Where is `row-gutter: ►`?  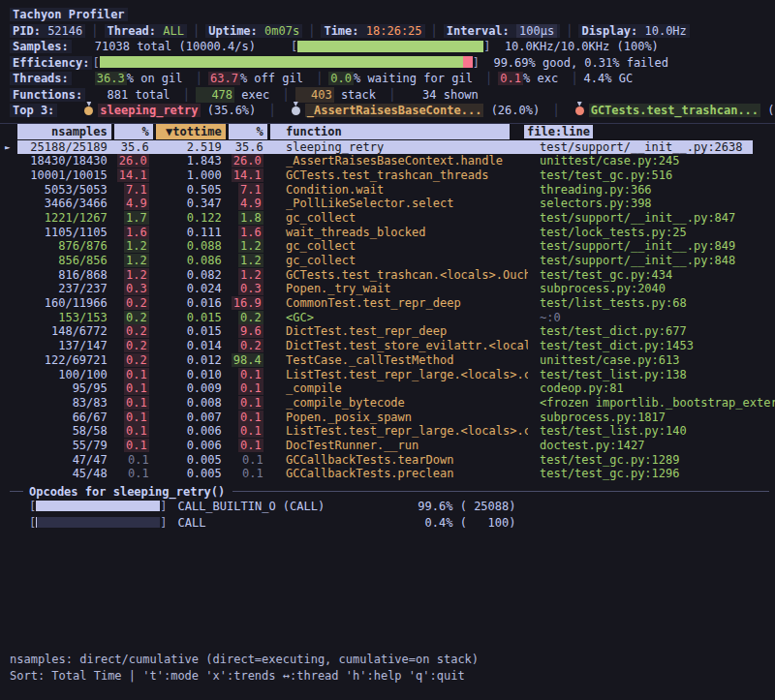
row-gutter: ► is located at coordinates (9, 147).